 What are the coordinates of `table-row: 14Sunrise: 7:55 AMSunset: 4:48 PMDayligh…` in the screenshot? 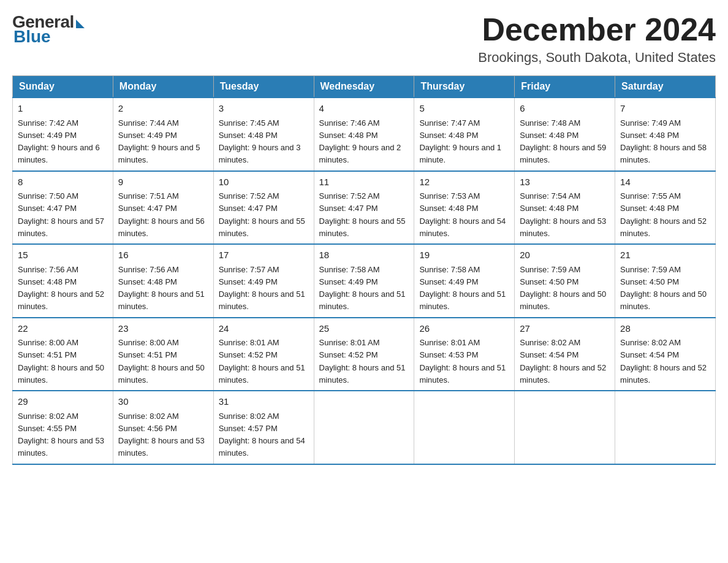 It's located at (665, 208).